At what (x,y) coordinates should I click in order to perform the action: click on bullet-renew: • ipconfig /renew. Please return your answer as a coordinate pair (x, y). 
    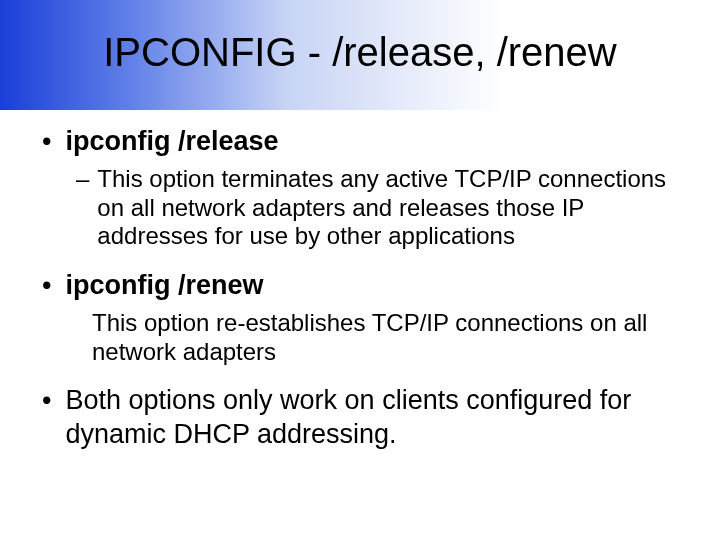
    Looking at the image, I should click on (366, 286).